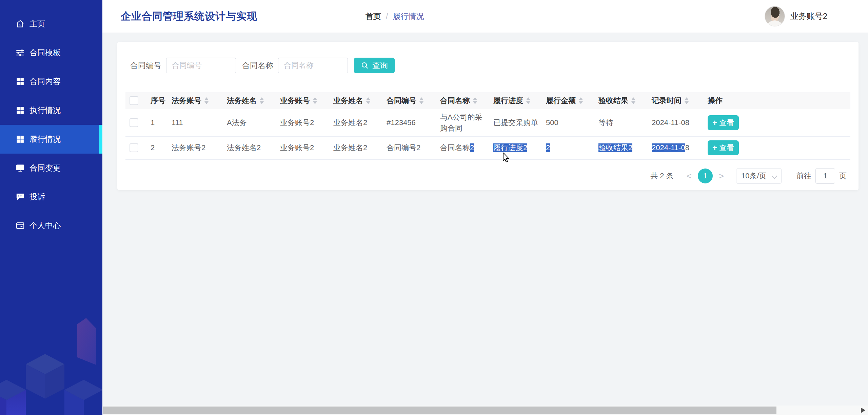  I want to click on scrollbar-right-arrow-icon, so click(863, 410).